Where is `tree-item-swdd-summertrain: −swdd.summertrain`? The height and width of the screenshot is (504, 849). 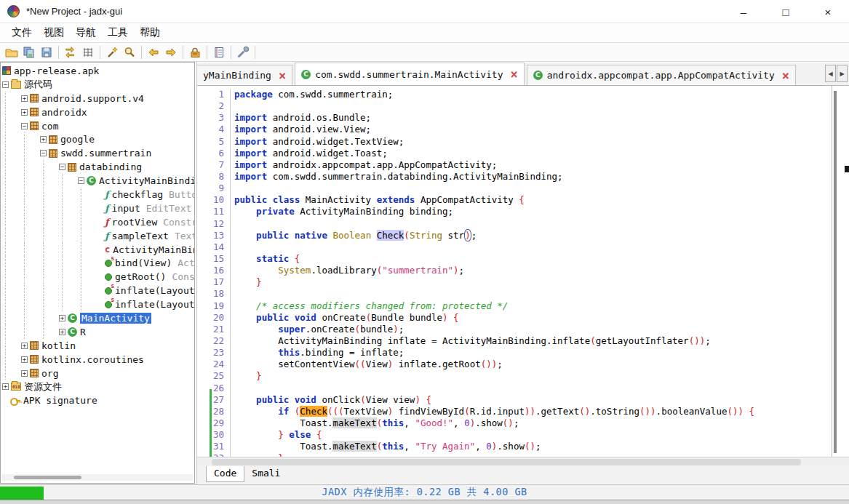 tree-item-swdd-summertrain: −swdd.summertrain is located at coordinates (97, 153).